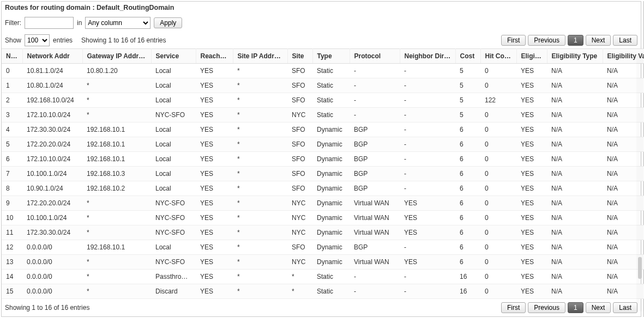  Describe the element at coordinates (546, 40) in the screenshot. I see `previous-button: Previous` at that location.